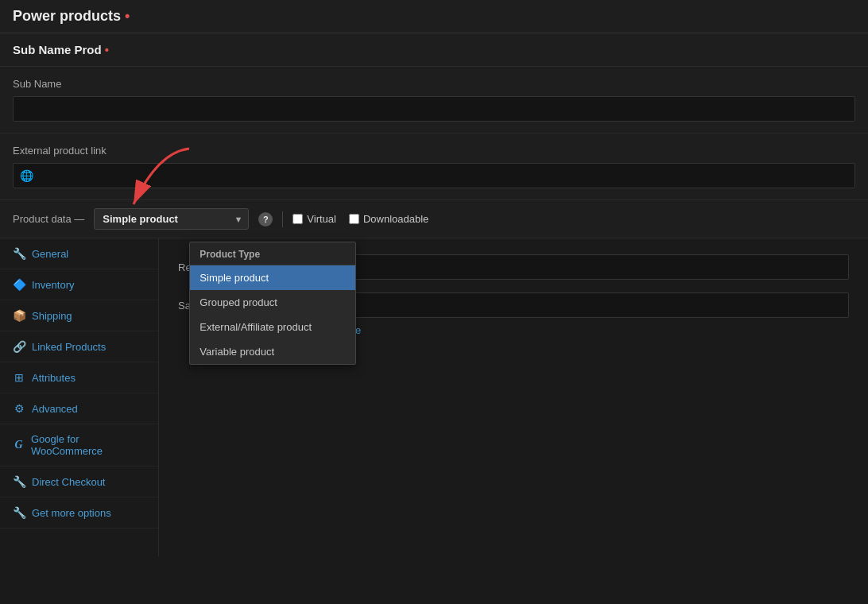 Image resolution: width=868 pixels, height=604 pixels. I want to click on product-data-label: Product data —, so click(48, 219).